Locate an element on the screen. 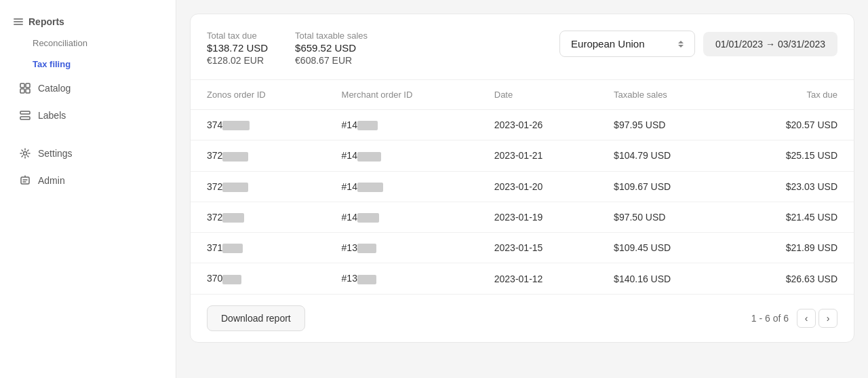  cell-date: 2023-01-21 is located at coordinates (538, 156).